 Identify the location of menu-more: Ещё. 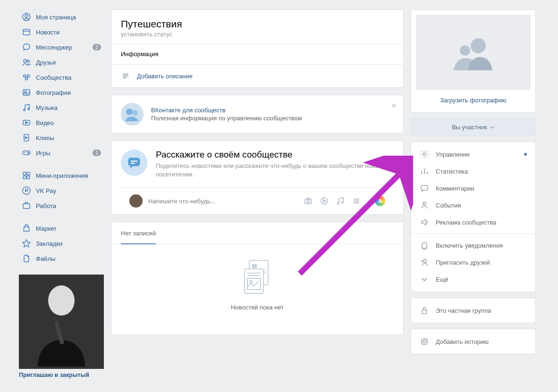
(473, 279).